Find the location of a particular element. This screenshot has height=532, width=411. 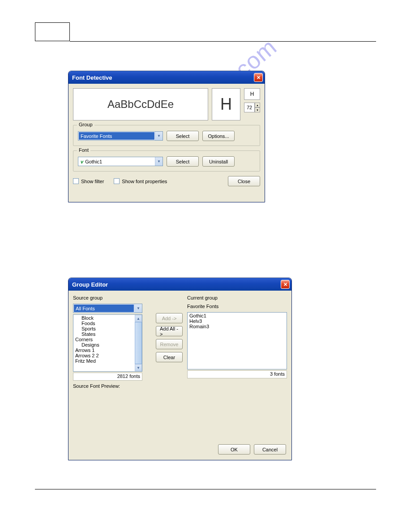

list-item: States is located at coordinates (107, 334).